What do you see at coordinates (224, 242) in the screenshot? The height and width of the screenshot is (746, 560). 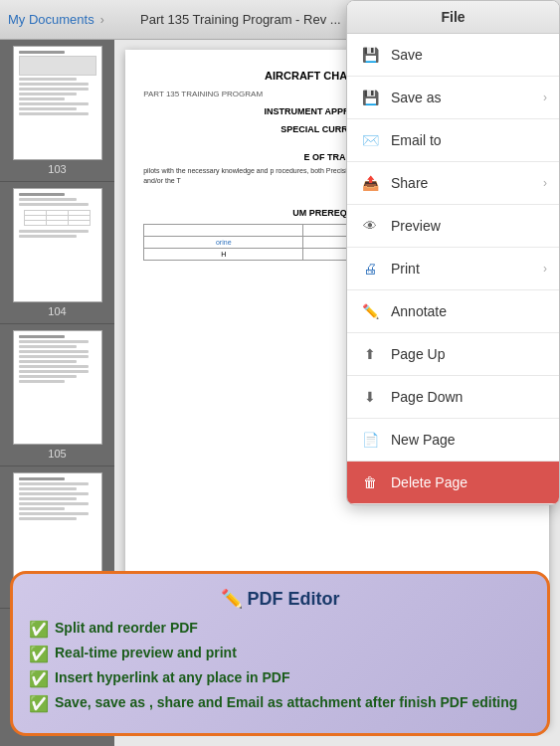 I see `table-cell-chlorine: orine` at bounding box center [224, 242].